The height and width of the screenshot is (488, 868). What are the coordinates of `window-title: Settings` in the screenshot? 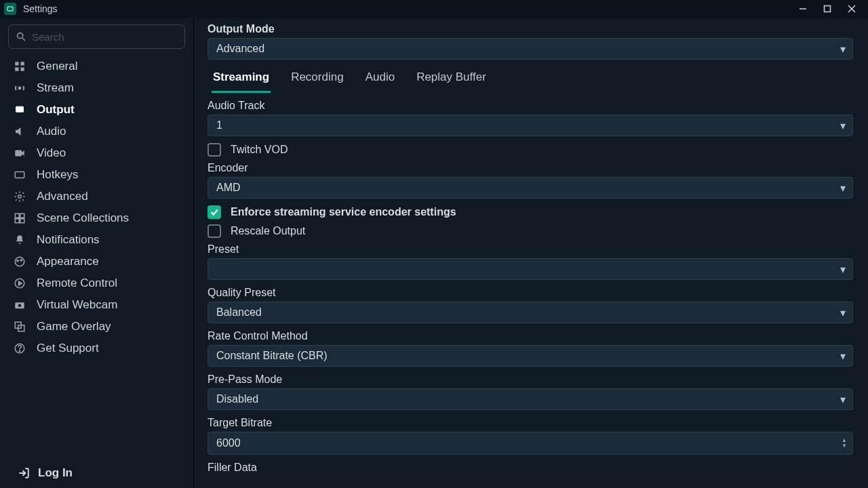 It's located at (41, 9).